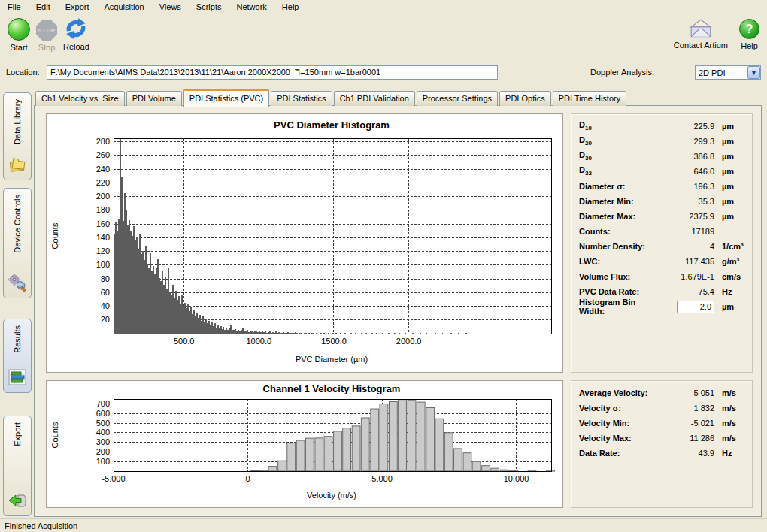 This screenshot has height=532, width=767. Describe the element at coordinates (753, 72) in the screenshot. I see `chevron-down-icon: ▼` at that location.